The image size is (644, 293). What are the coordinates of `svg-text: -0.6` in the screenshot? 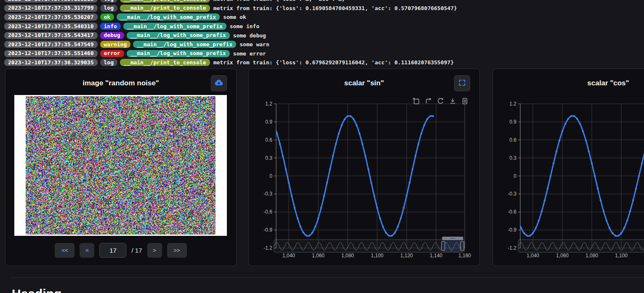 It's located at (512, 212).